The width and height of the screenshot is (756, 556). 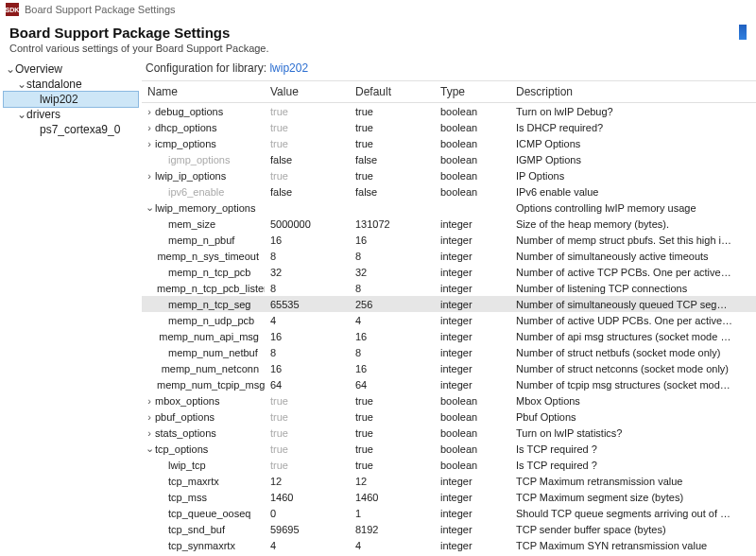 I want to click on tree-overview: ⌄Overview, so click(x=71, y=69).